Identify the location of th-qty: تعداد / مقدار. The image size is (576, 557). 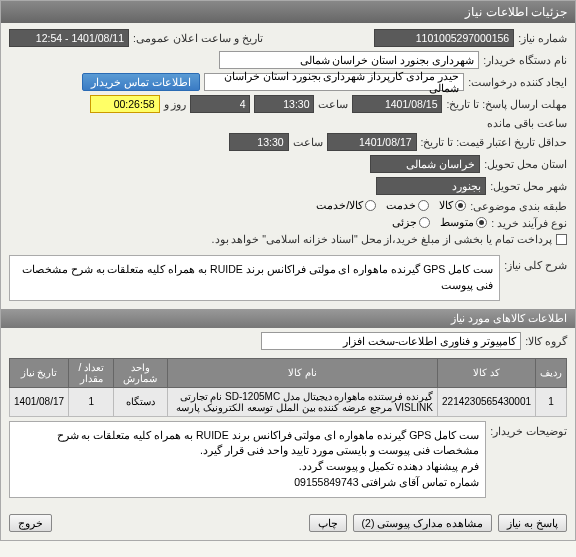
(92, 372).